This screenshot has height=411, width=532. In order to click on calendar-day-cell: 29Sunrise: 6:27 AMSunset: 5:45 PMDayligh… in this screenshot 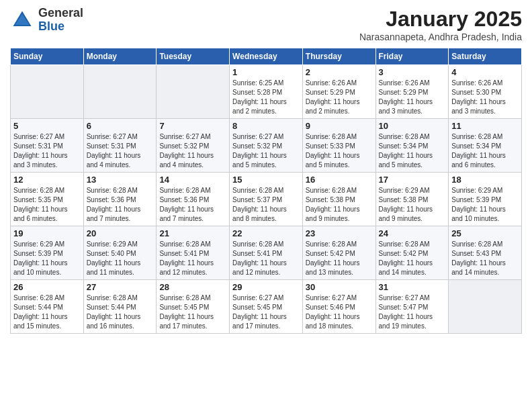, I will do `click(266, 307)`.